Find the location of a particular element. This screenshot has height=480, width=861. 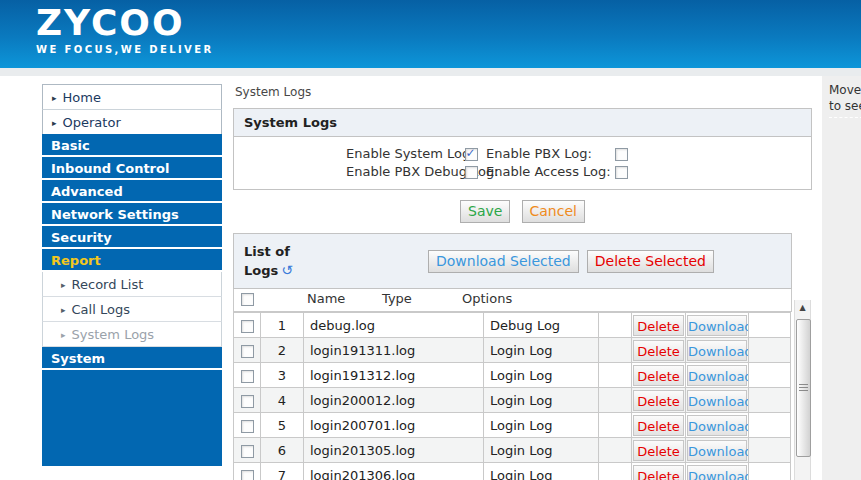

sidebar-item-call-logs: ▸Call Logs is located at coordinates (132, 310).